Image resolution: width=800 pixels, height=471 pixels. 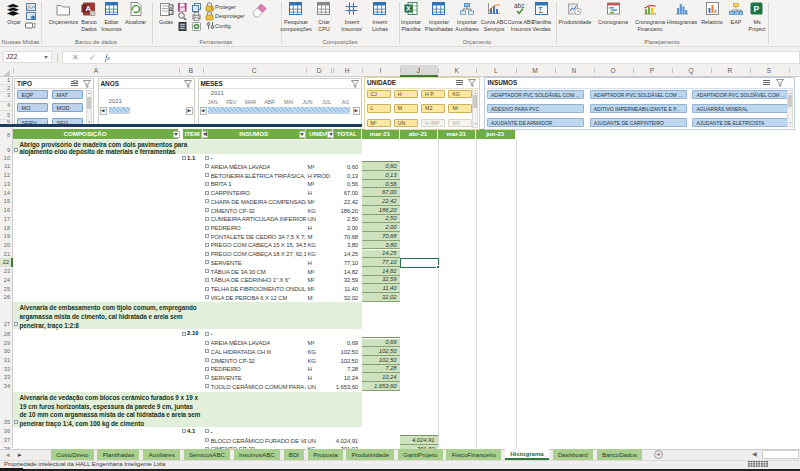 What do you see at coordinates (520, 6) in the screenshot?
I see `svg-text: abc` at bounding box center [520, 6].